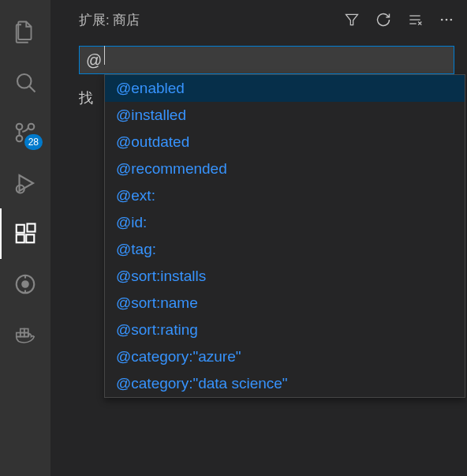 Image resolution: width=467 pixels, height=476 pixels. I want to click on suggestion-item: @id:, so click(285, 223).